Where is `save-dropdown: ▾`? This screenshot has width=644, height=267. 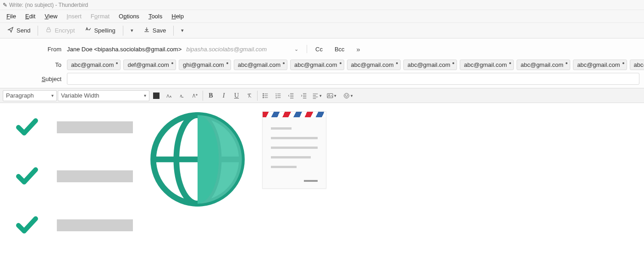
save-dropdown: ▾ is located at coordinates (182, 30).